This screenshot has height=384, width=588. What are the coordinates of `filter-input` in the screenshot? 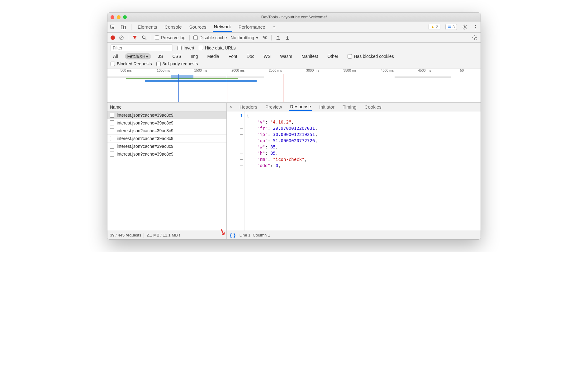 It's located at (142, 48).